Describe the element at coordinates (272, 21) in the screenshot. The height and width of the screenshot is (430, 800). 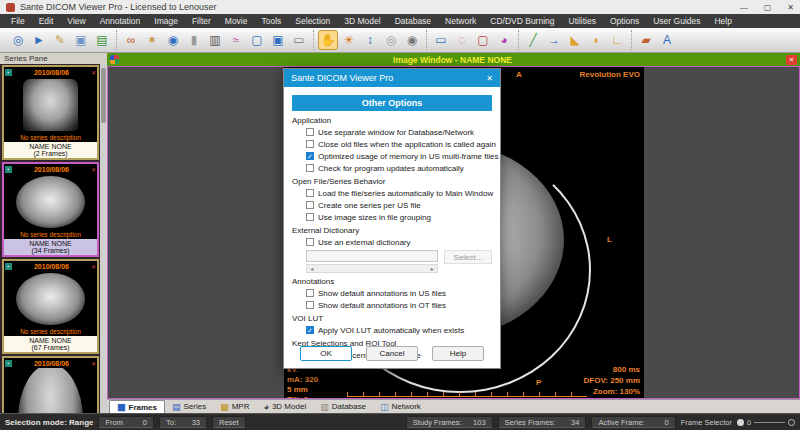
I see `menu-item: Tools` at that location.